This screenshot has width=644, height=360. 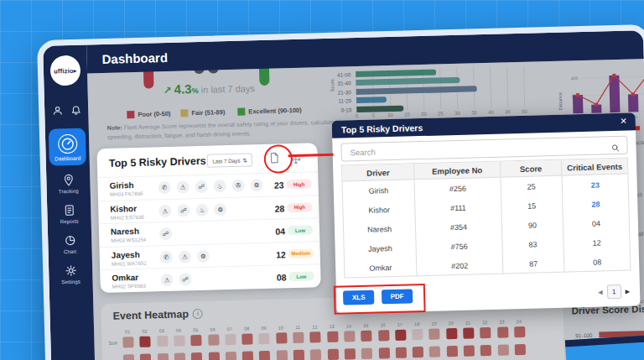 What do you see at coordinates (279, 185) in the screenshot?
I see `driver-score: 23` at bounding box center [279, 185].